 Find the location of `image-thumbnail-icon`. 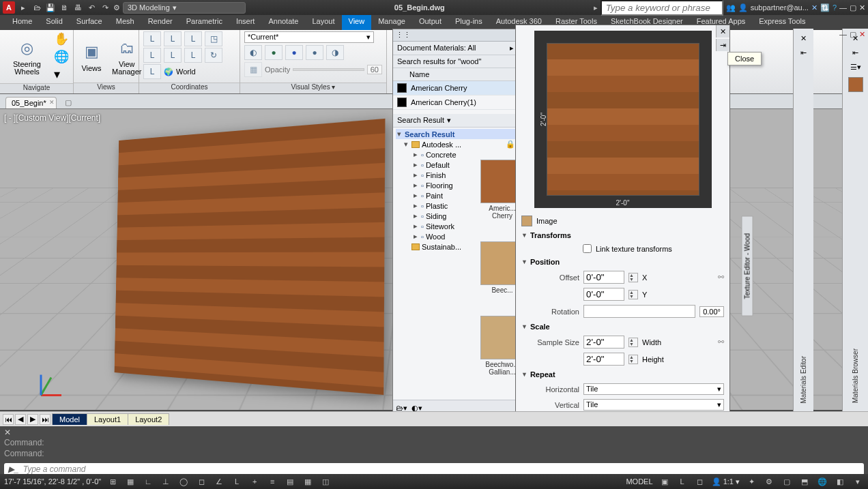

image-thumbnail-icon is located at coordinates (527, 221).